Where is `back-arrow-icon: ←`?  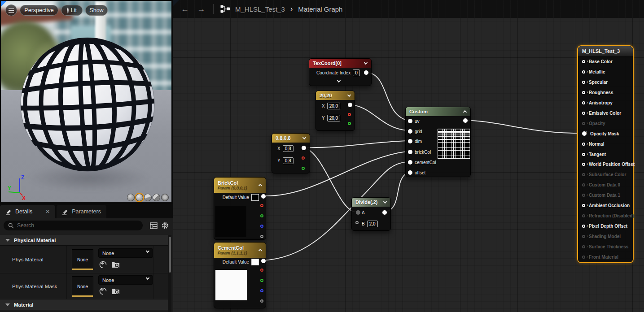 back-arrow-icon: ← is located at coordinates (185, 9).